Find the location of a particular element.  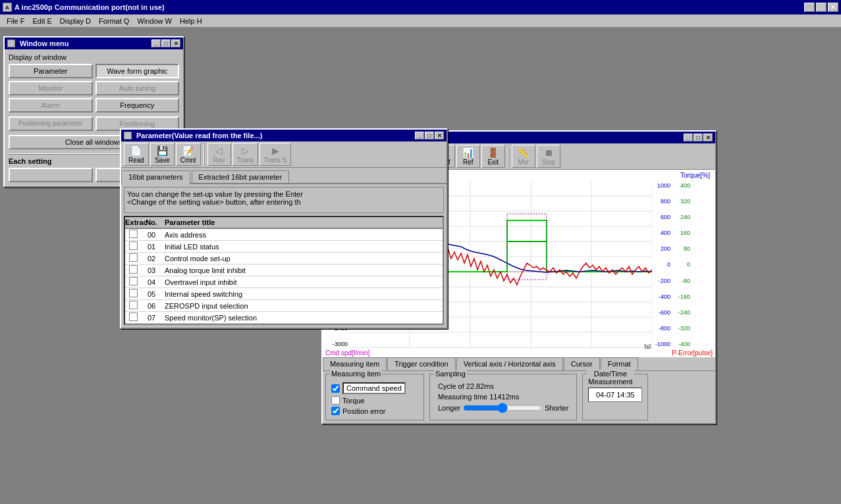

svg-text: [s] is located at coordinates (647, 346).